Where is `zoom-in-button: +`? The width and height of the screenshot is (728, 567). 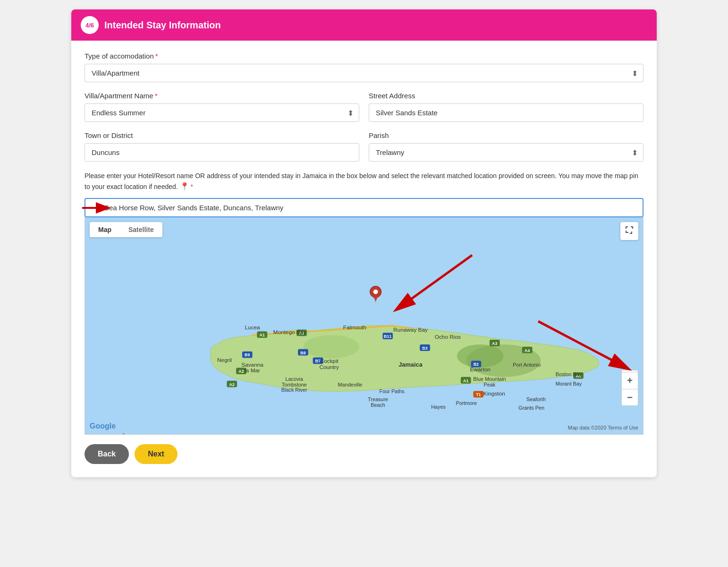
zoom-in-button: + is located at coordinates (630, 380).